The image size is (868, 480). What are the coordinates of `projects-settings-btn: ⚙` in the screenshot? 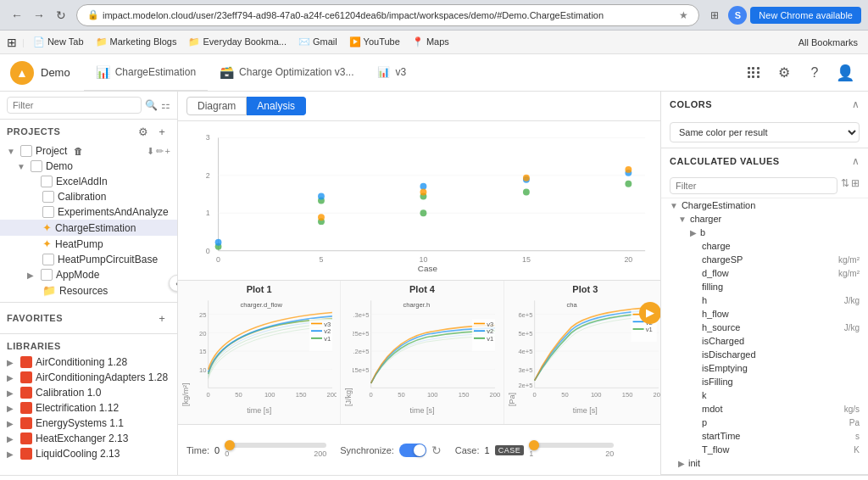 It's located at (143, 131).